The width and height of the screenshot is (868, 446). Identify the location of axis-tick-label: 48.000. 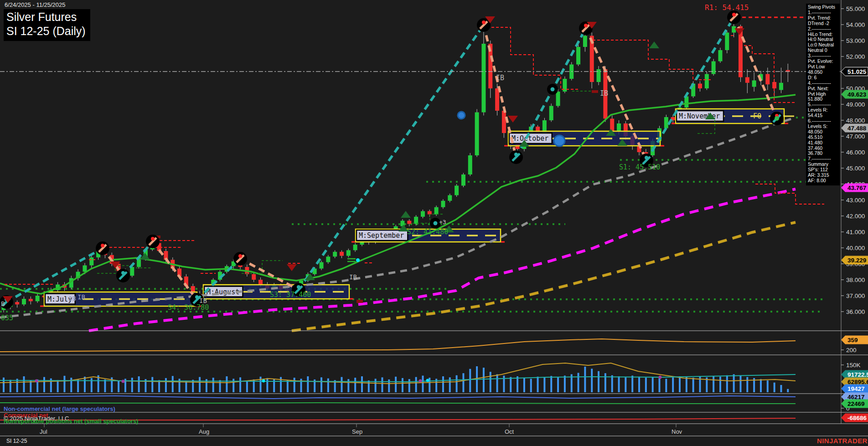
(855, 120).